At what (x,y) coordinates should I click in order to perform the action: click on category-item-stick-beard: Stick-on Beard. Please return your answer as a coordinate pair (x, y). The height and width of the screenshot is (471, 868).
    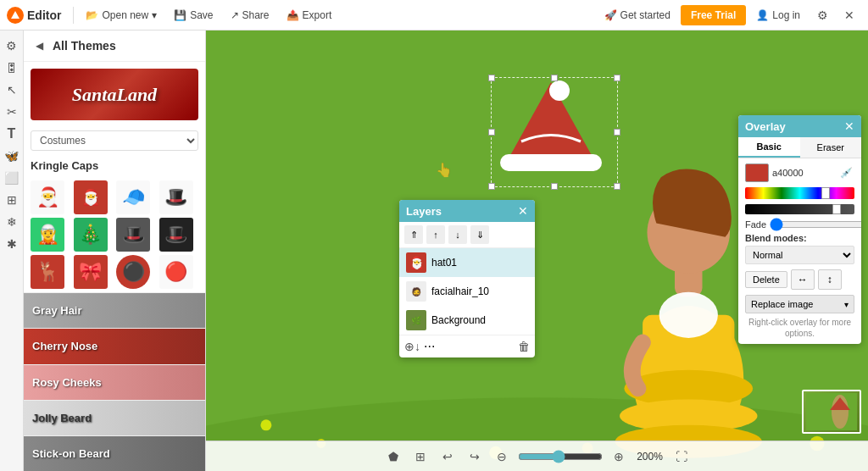
    Looking at the image, I should click on (114, 453).